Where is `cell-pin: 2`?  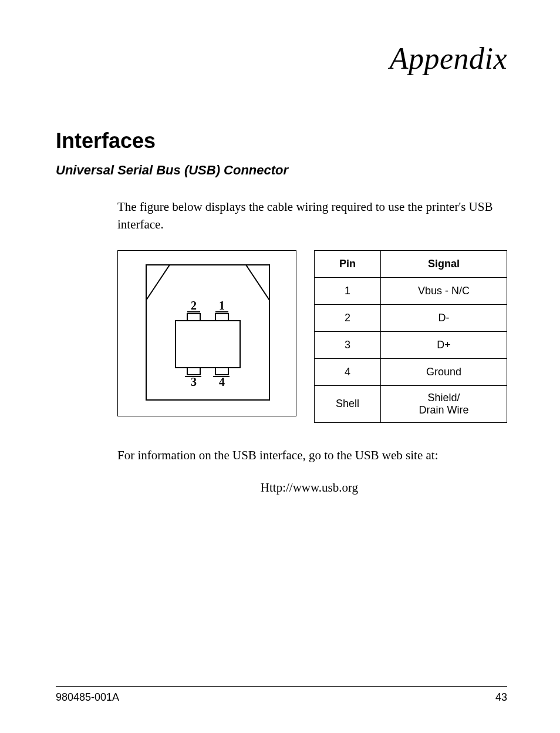 cell-pin: 2 is located at coordinates (348, 318).